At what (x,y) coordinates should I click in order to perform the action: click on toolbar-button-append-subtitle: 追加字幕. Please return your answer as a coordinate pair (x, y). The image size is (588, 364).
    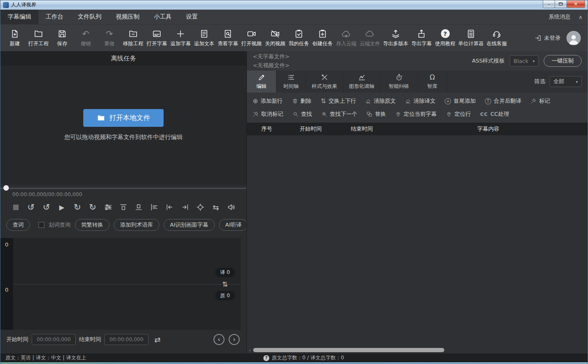
    Looking at the image, I should click on (181, 38).